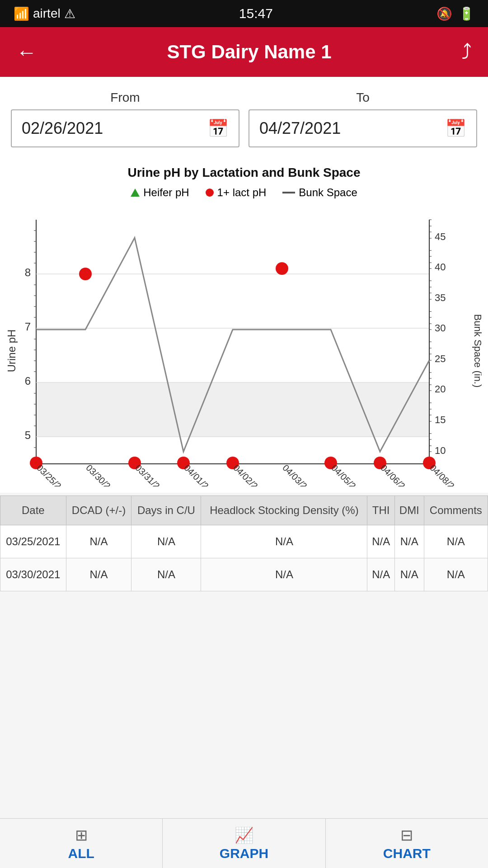 The height and width of the screenshot is (868, 488). Describe the element at coordinates (33, 511) in the screenshot. I see `col-date: Date` at that location.